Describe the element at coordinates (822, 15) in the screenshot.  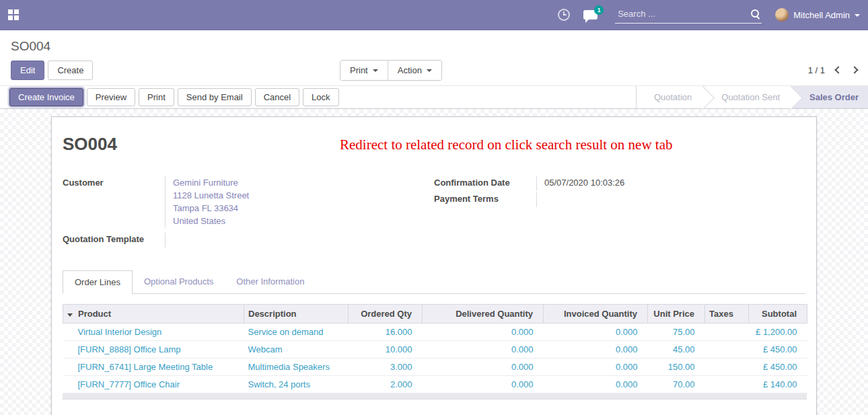
I see `user-name: Mitchell Admin` at that location.